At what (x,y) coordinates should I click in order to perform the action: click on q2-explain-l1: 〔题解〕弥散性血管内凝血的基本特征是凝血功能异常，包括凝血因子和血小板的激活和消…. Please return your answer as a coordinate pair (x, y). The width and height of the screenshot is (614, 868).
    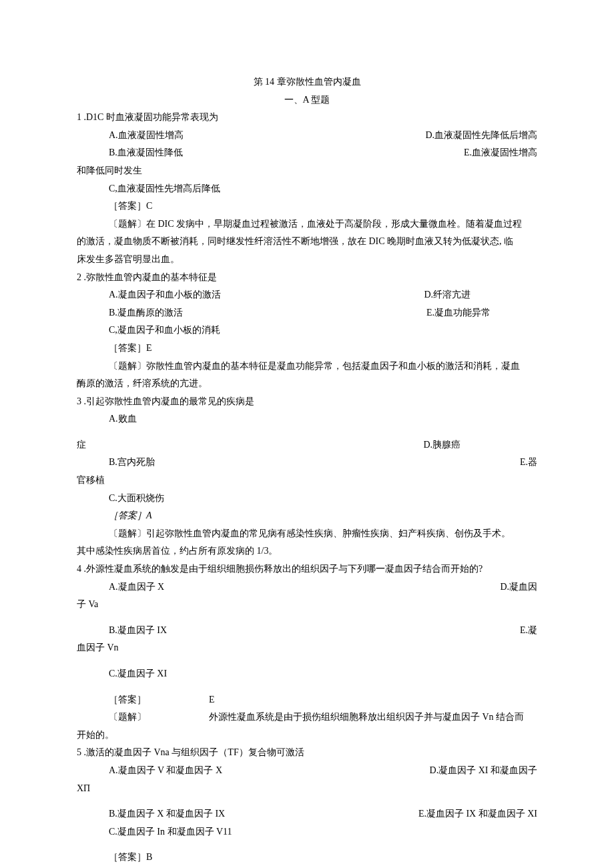
    Looking at the image, I should click on (307, 367).